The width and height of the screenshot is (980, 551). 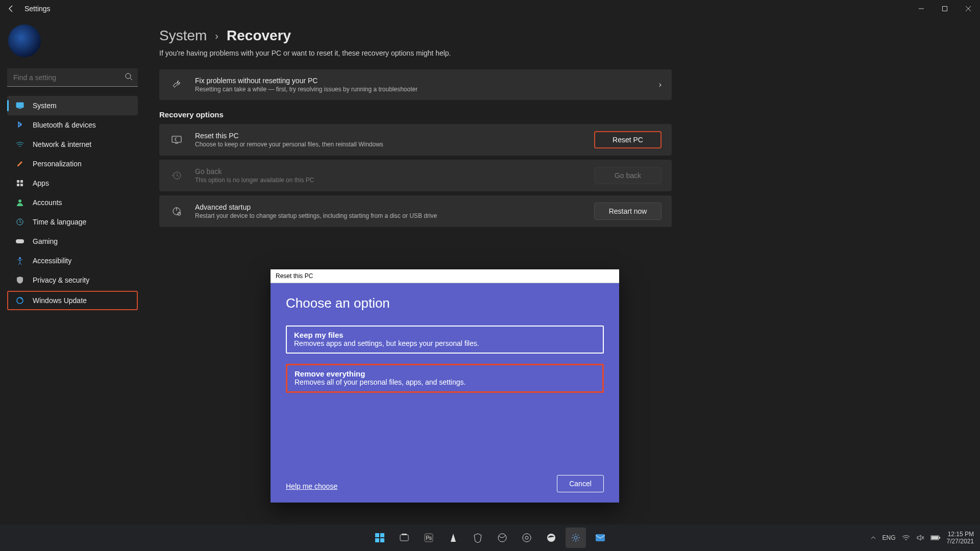 I want to click on minimize-button, so click(x=921, y=9).